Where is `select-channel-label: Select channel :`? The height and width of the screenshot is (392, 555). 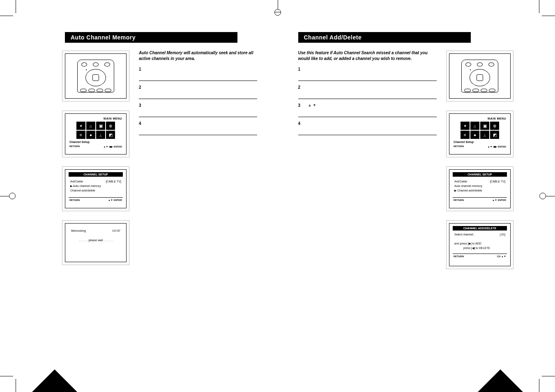
select-channel-label: Select channel : is located at coordinates (465, 234).